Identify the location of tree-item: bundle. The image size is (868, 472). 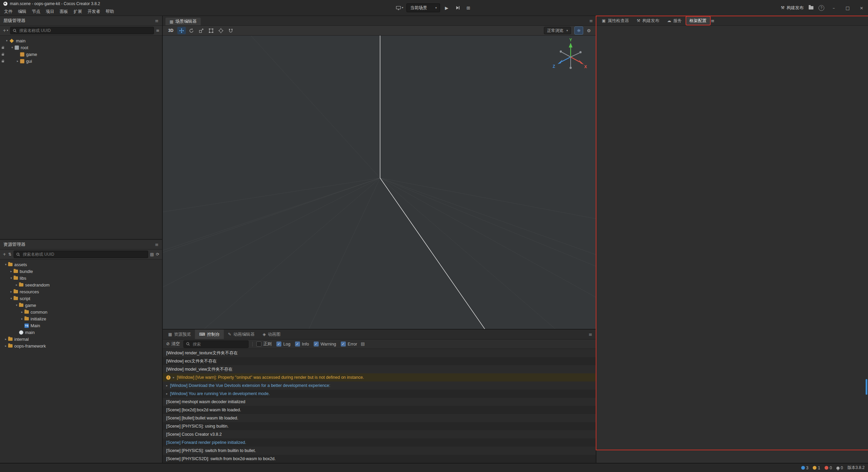
(81, 271).